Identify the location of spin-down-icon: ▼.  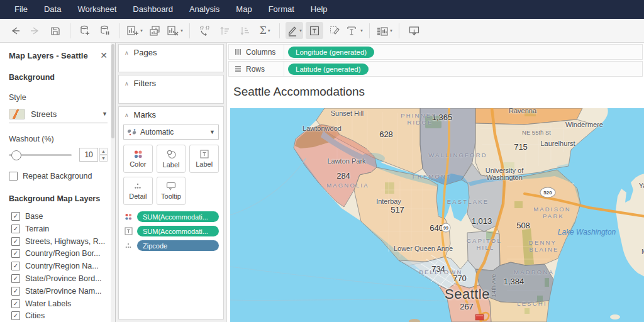
(103, 158).